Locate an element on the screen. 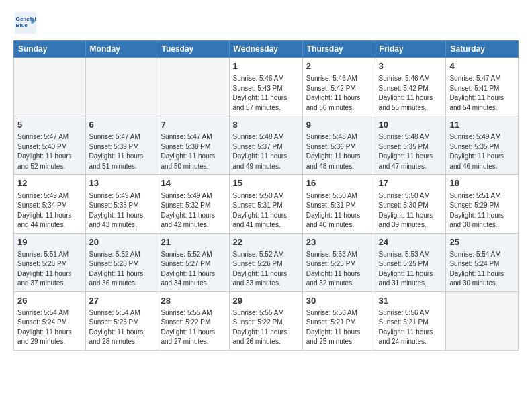 Image resolution: width=532 pixels, height=411 pixels. calendar-cell: 20Sunrise: 5:52 AM Sunset: 5:28 PM Dayli… is located at coordinates (121, 262).